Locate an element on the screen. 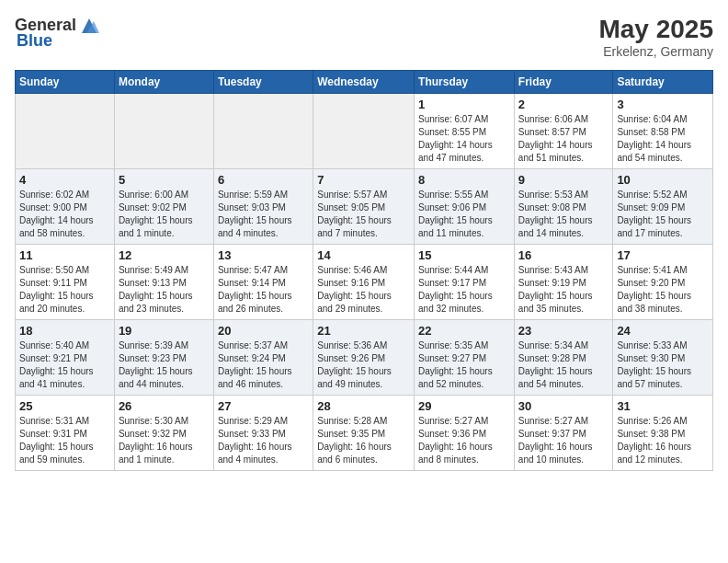  logo-icon is located at coordinates (89, 25).